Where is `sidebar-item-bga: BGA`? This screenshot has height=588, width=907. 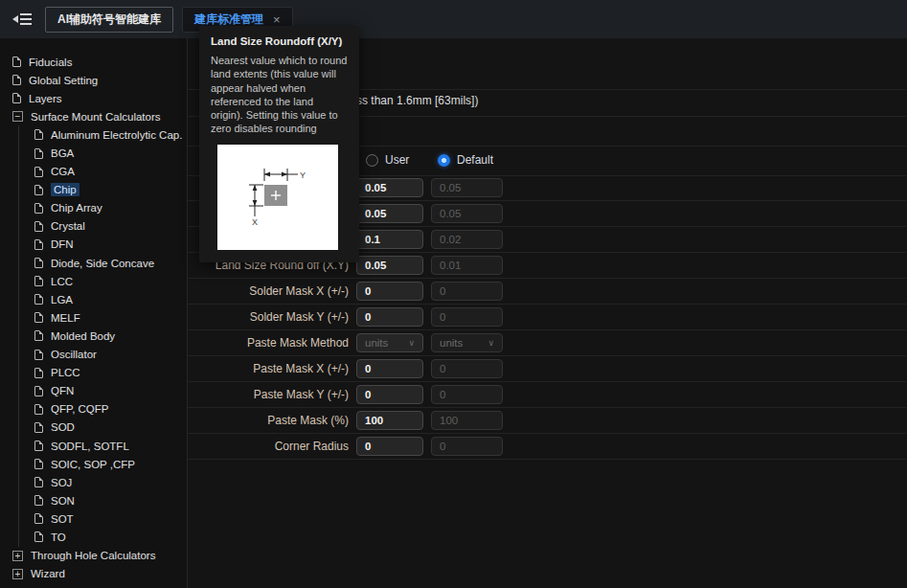 sidebar-item-bga: BGA is located at coordinates (103, 153).